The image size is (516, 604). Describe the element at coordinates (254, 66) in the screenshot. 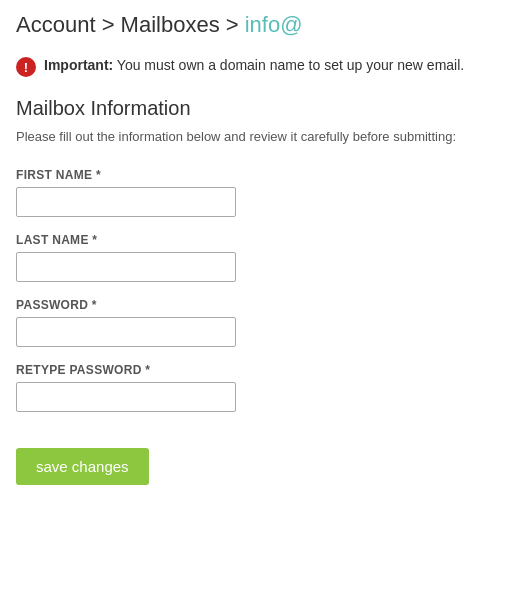

I see `important-text: Important: You must own a domain name to…` at that location.